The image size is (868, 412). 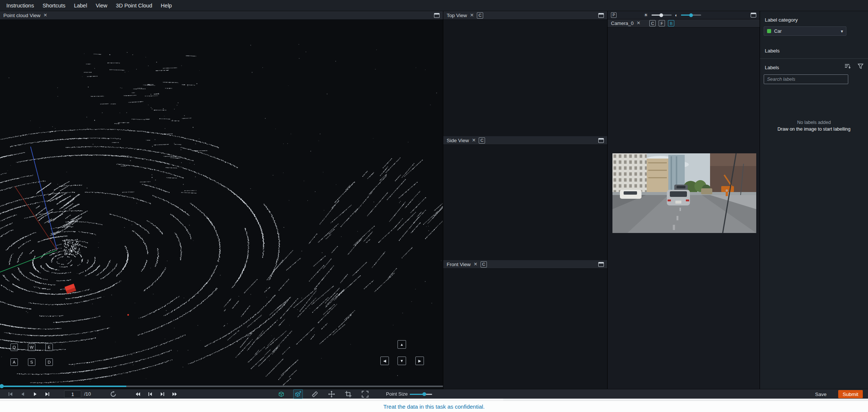 What do you see at coordinates (348, 394) in the screenshot?
I see `crop-tool-icon` at bounding box center [348, 394].